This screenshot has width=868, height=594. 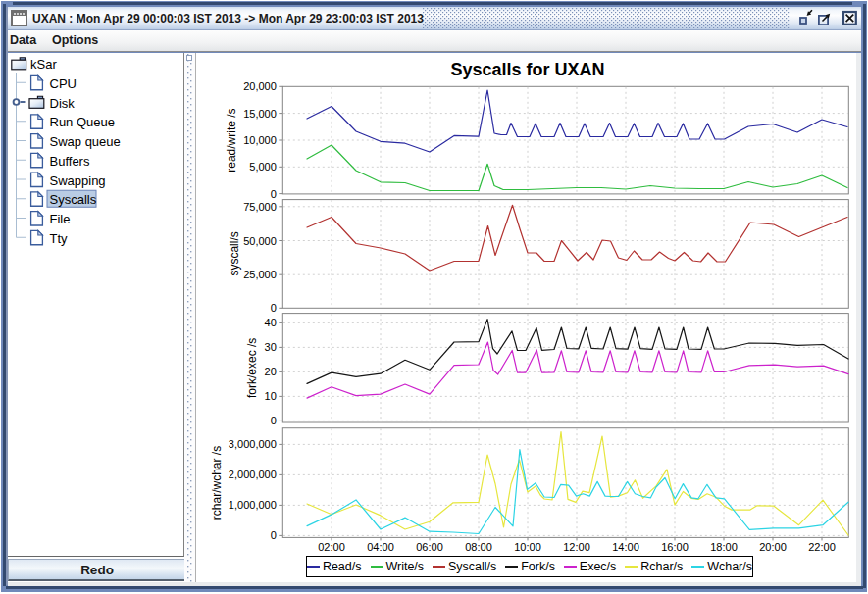 I want to click on svg-text: 25,000, so click(x=260, y=274).